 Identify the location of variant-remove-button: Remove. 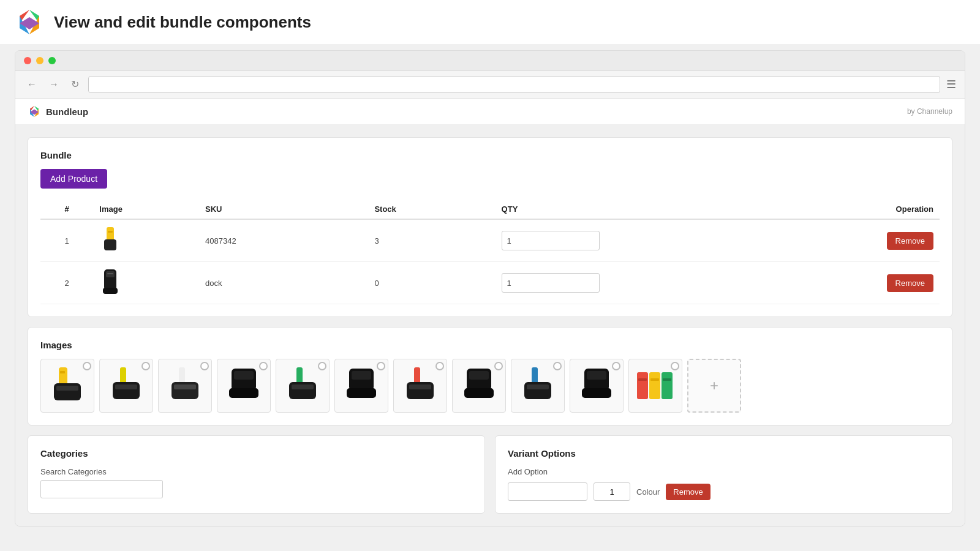
(688, 492).